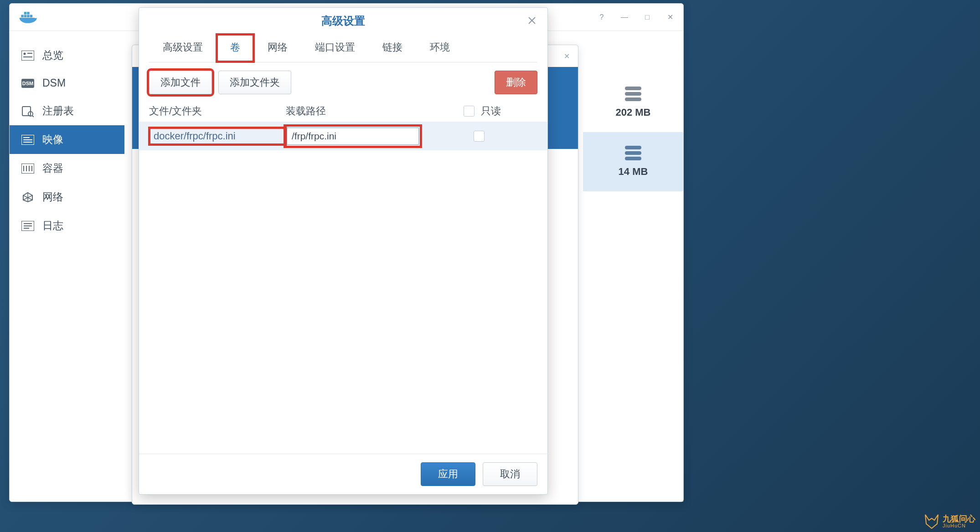 The image size is (980, 532). I want to click on log-icon, so click(28, 226).